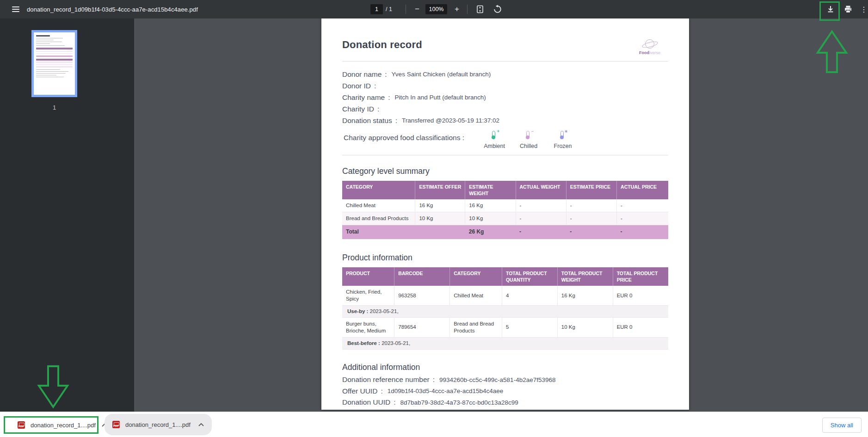 The height and width of the screenshot is (437, 868). What do you see at coordinates (505, 402) in the screenshot?
I see `additional-info-row: Donation UUID : 8d7bab79-38d2-4a73-87cc-…` at bounding box center [505, 402].